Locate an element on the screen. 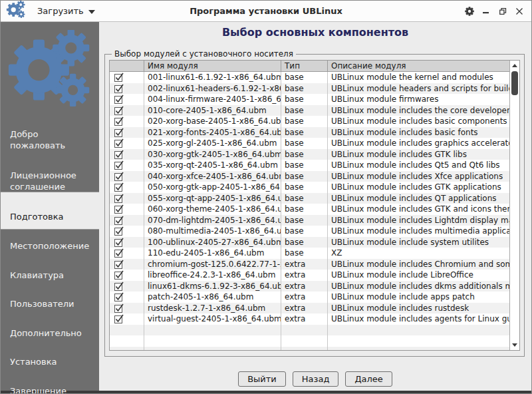 This screenshot has width=532, height=394. table-row: 070-dm-lightdm-2405-1-x86_64.ubm base UB… is located at coordinates (310, 221).